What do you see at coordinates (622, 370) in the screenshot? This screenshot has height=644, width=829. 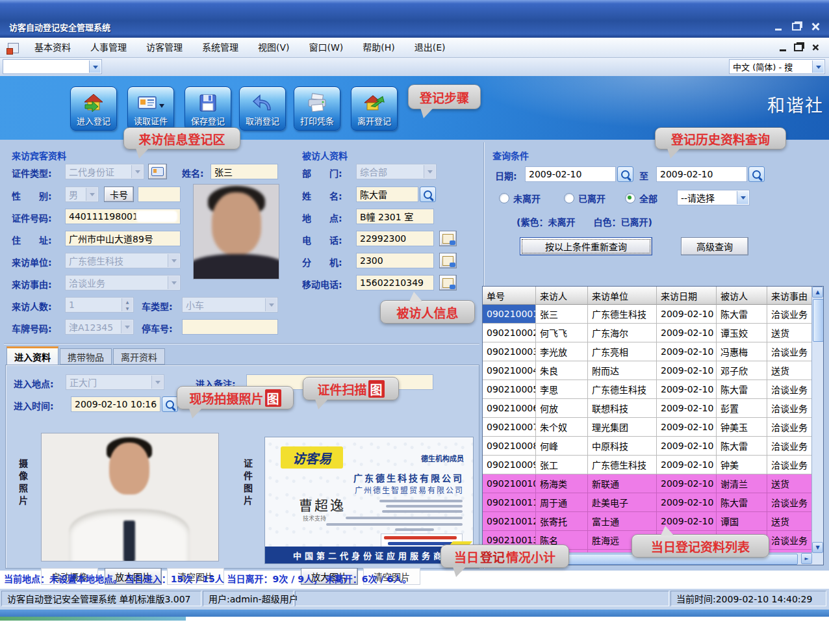 I see `table-cell: 附而达` at bounding box center [622, 370].